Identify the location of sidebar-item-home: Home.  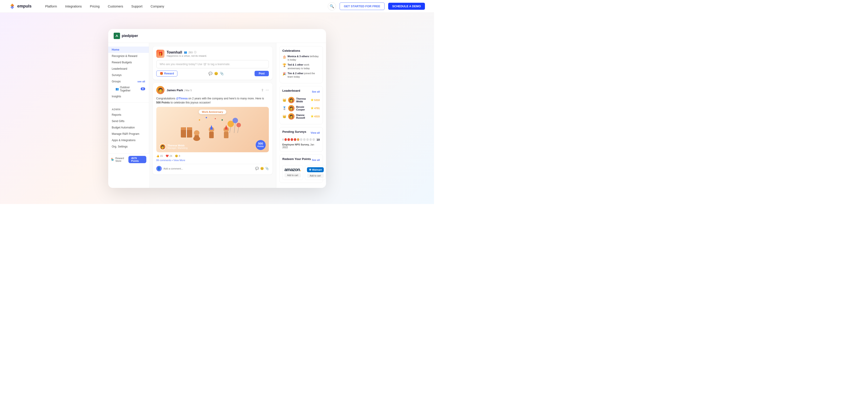
(129, 50).